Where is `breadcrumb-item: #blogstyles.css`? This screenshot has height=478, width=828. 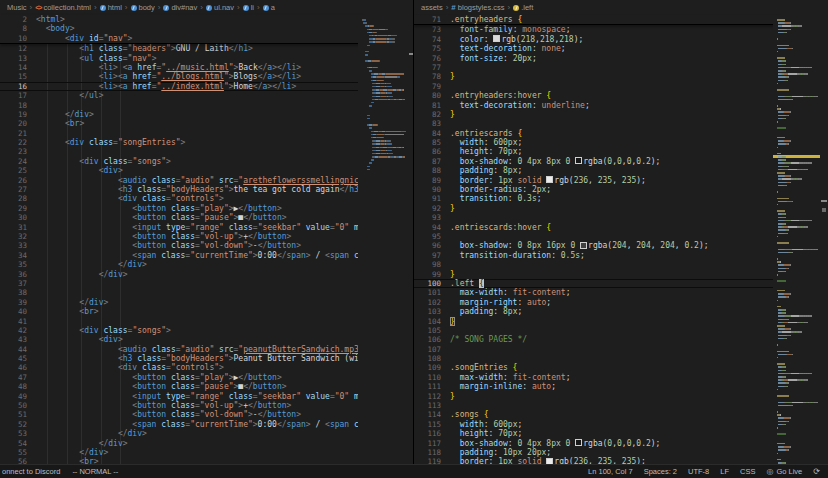
breadcrumb-item: #blogstyles.css is located at coordinates (478, 8).